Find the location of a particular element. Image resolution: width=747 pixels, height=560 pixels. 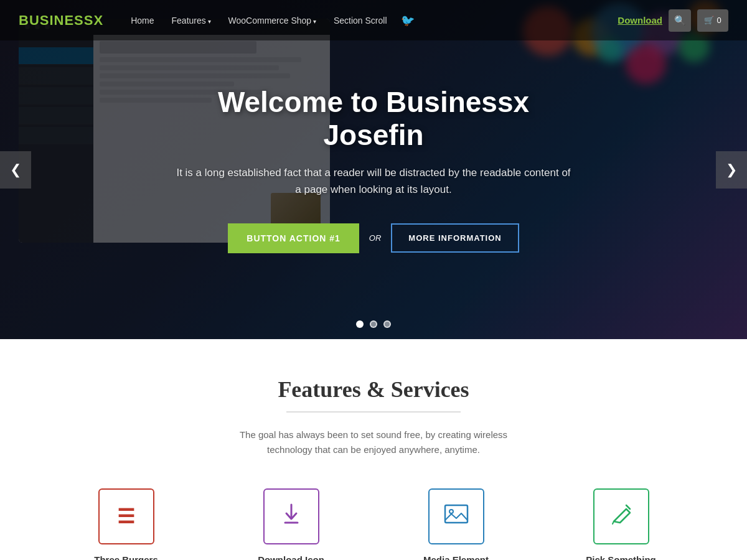

pick-icon-box is located at coordinates (621, 516).